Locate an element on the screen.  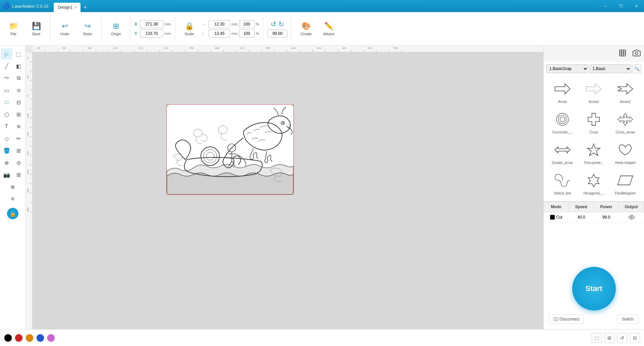
shape-label-arrow: Arrow is located at coordinates (562, 102).